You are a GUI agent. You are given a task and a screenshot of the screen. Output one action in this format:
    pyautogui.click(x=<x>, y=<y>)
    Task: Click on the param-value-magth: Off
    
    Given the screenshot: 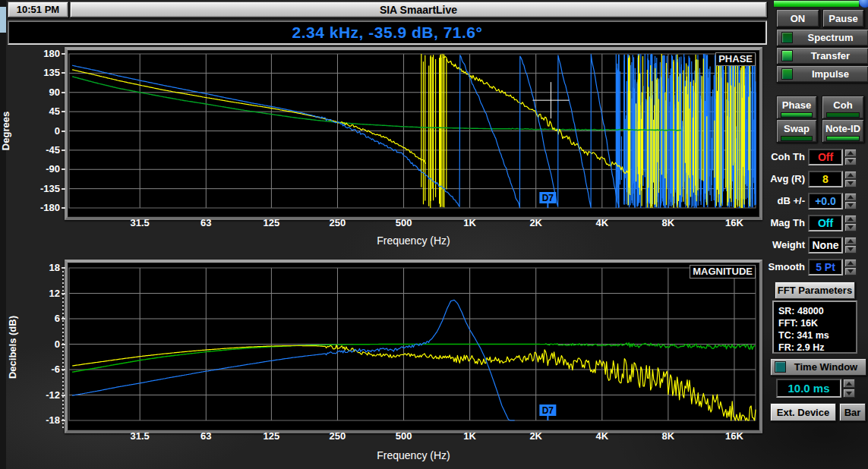 What is the action you would take?
    pyautogui.click(x=825, y=223)
    